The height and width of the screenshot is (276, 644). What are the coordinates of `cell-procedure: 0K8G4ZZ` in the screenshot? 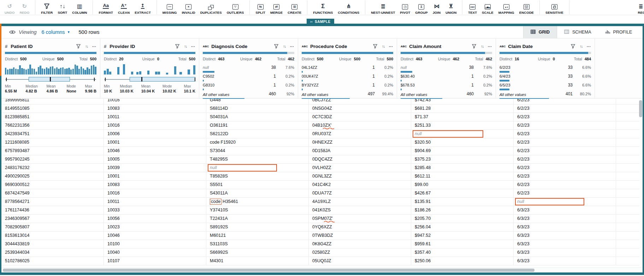 It's located at (360, 244).